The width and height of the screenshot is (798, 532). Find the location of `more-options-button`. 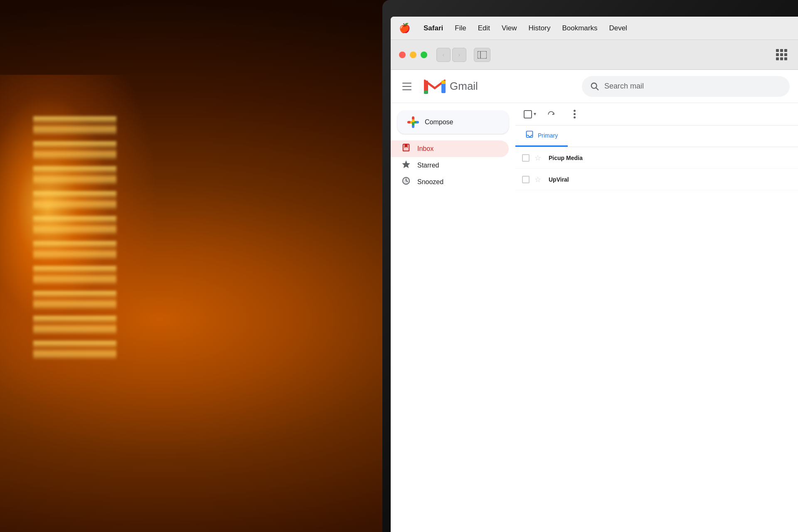

more-options-button is located at coordinates (574, 114).